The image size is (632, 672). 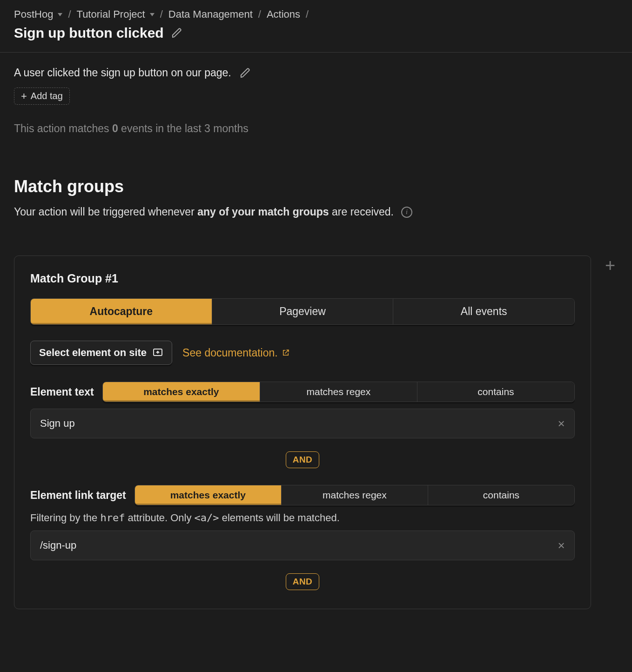 What do you see at coordinates (355, 495) in the screenshot?
I see `link-target-op-segmented: matches exactly matches regex contains` at bounding box center [355, 495].